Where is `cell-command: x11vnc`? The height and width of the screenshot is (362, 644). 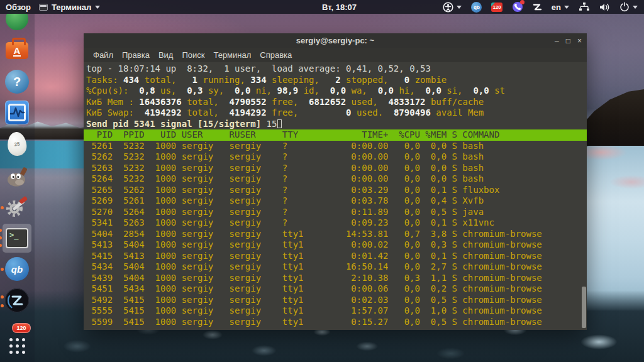
cell-command: x11vnc is located at coordinates (522, 223).